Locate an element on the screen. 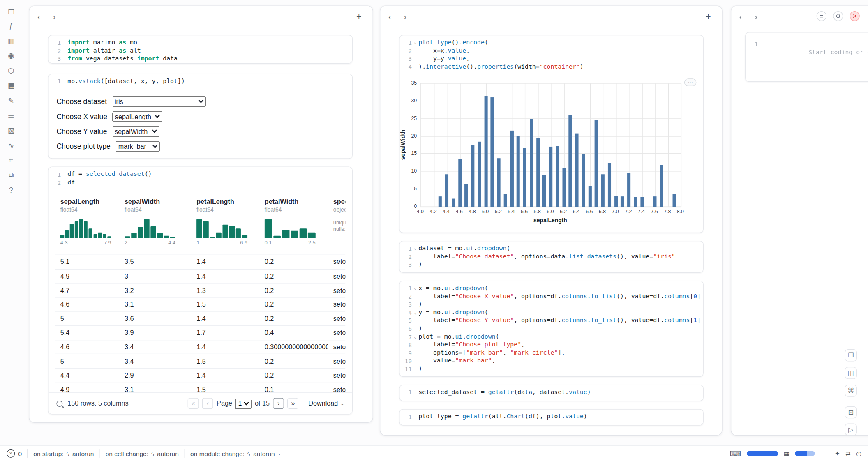 This screenshot has height=461, width=868. page-select: 1 is located at coordinates (243, 403).